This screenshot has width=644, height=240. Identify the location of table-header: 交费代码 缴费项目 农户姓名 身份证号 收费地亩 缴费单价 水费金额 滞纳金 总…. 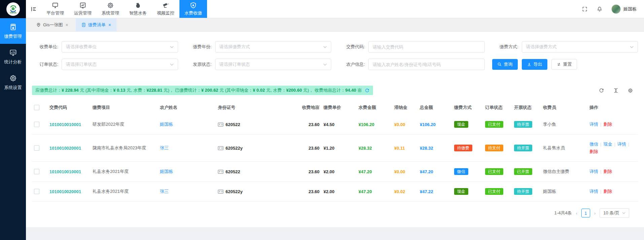
(335, 108).